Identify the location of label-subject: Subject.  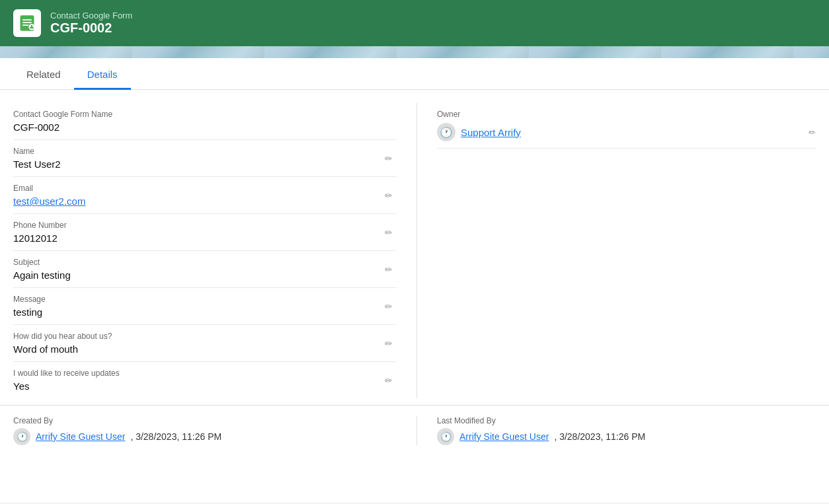
(205, 262).